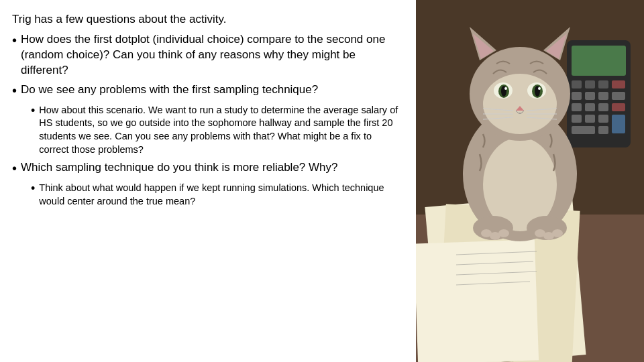 The height and width of the screenshot is (362, 644). I want to click on bullet-1: • How does the first dotplot (individual…, so click(207, 55).